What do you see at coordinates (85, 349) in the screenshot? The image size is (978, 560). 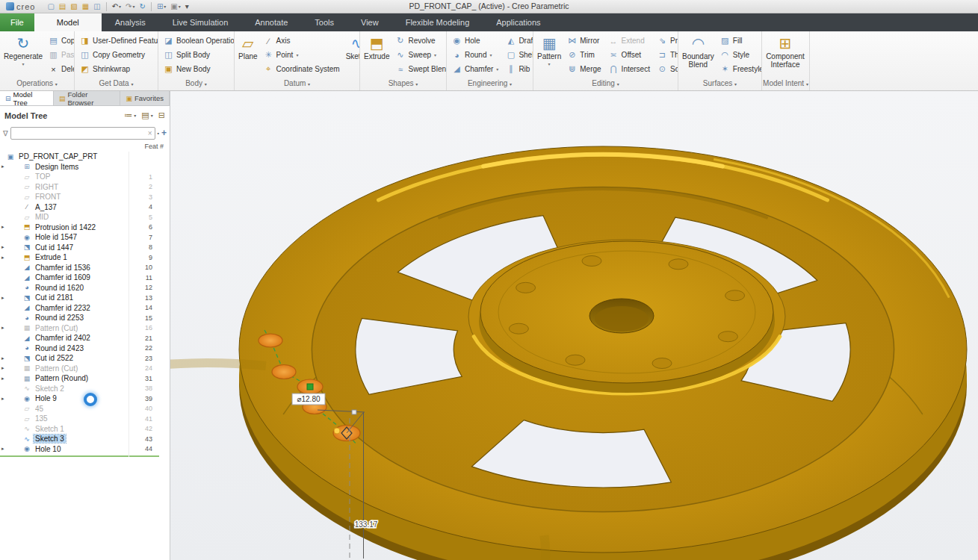 I see `tree-row: ◕Round id 242322` at bounding box center [85, 349].